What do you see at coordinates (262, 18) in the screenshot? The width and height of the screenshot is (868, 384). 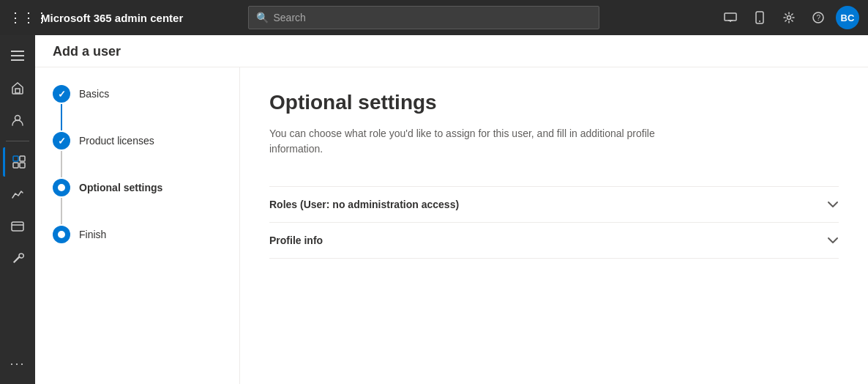 I see `search-icon: 🔍` at bounding box center [262, 18].